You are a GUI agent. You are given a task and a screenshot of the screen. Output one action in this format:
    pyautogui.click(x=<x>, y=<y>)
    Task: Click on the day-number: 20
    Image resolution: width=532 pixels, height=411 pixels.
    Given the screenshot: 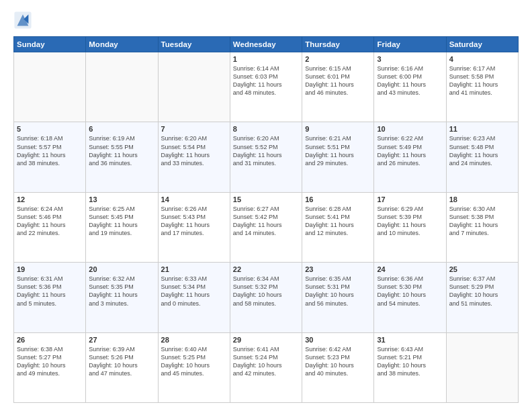 What is the action you would take?
    pyautogui.click(x=122, y=269)
    